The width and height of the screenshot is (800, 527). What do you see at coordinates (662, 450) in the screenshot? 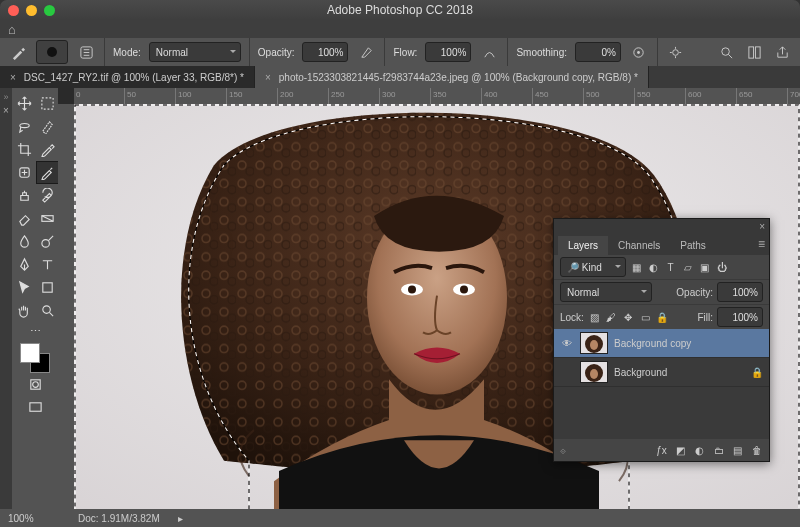
I see `fx-icon: ƒx` at bounding box center [662, 450].